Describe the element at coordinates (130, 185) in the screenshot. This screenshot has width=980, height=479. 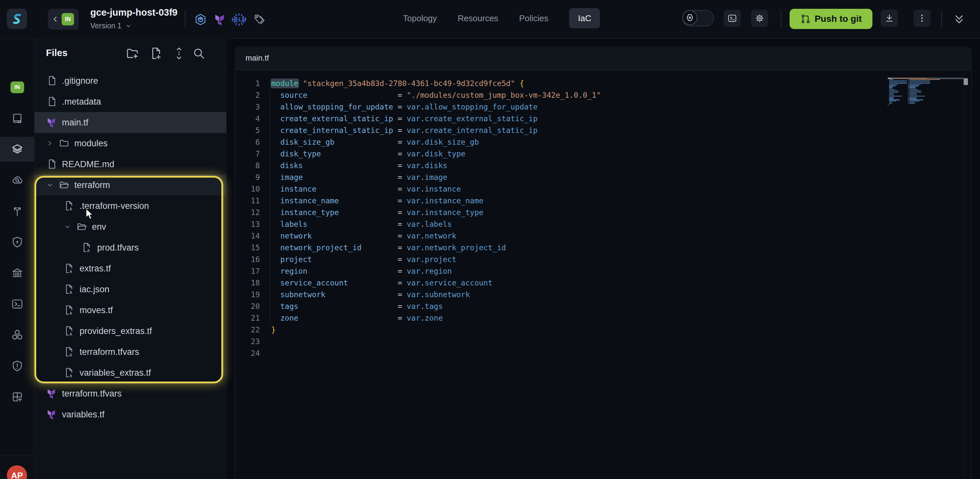
I see `tree-item-terraform: terraform` at that location.